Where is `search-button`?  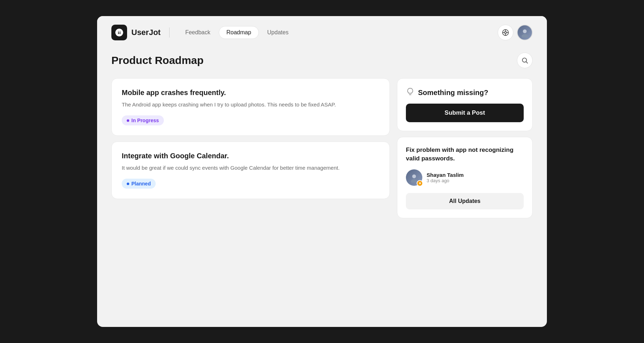
search-button is located at coordinates (525, 60).